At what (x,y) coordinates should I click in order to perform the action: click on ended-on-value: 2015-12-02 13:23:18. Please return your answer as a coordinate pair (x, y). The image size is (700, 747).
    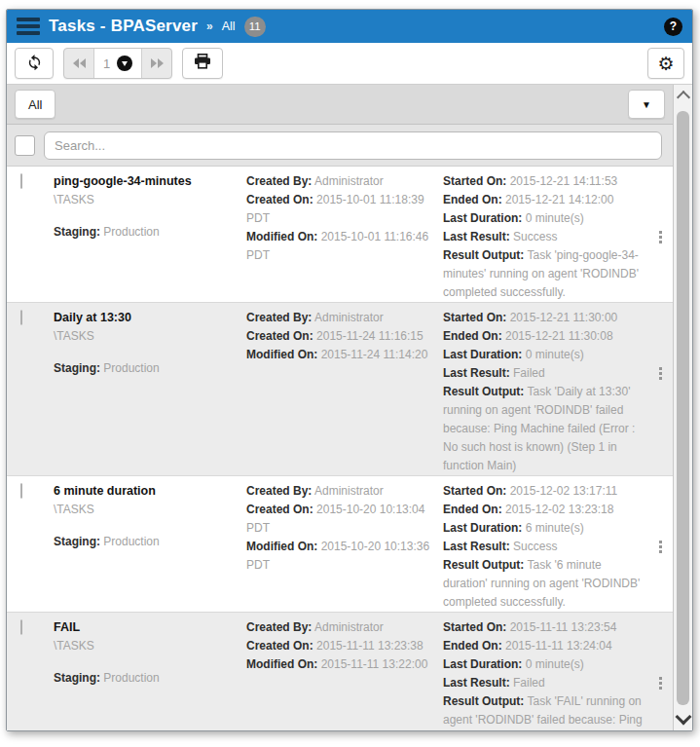
    Looking at the image, I should click on (559, 509).